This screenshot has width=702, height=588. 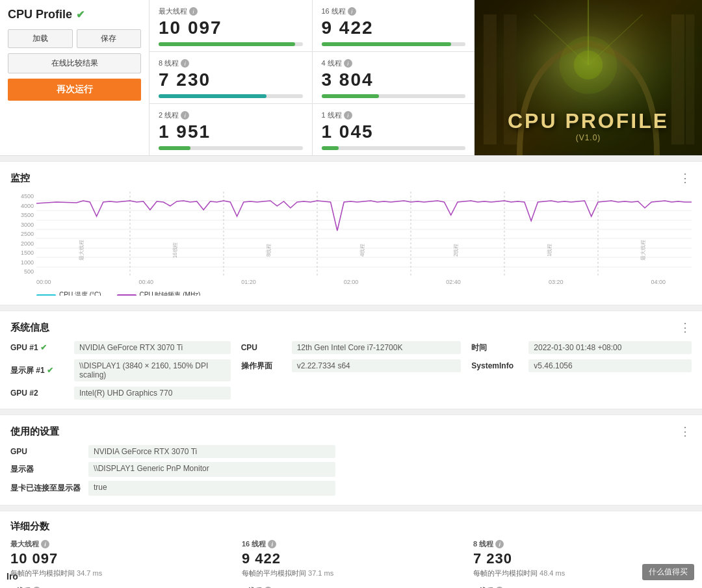 I want to click on sys-val-gpu1: NVIDIA GeForce RTX 3070 Ti, so click(x=152, y=348).